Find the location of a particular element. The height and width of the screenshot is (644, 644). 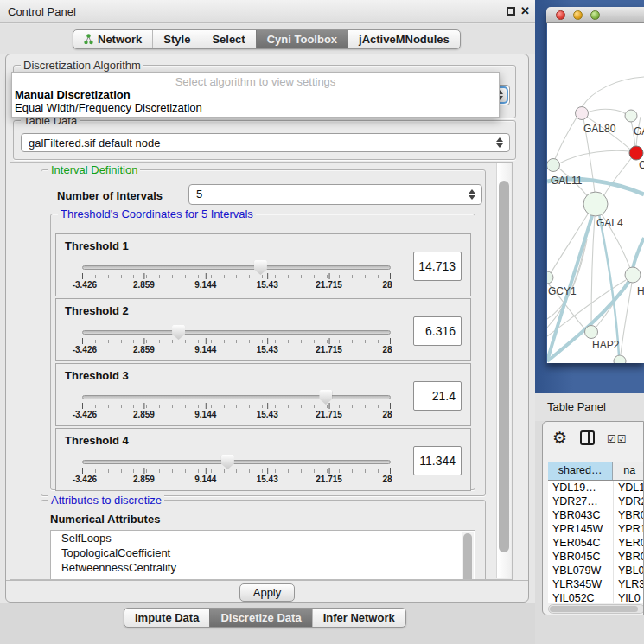

table-data-group: Table Data galFiltered.sif default node is located at coordinates (265, 140).